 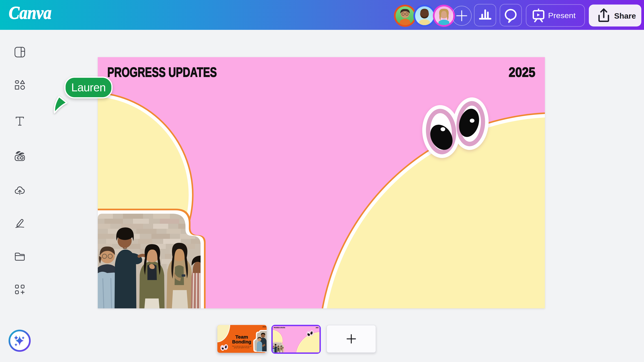 What do you see at coordinates (242, 346) in the screenshot?
I see `svg-text:Time to cast your vote on how: Time to cast your vote on how we are` at bounding box center [242, 346].